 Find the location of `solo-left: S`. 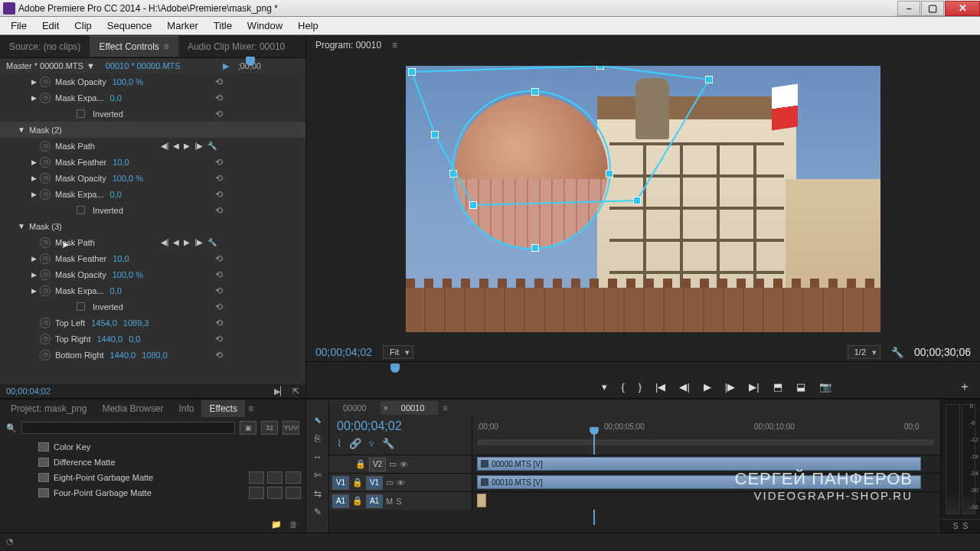

solo-left: S is located at coordinates (956, 527).